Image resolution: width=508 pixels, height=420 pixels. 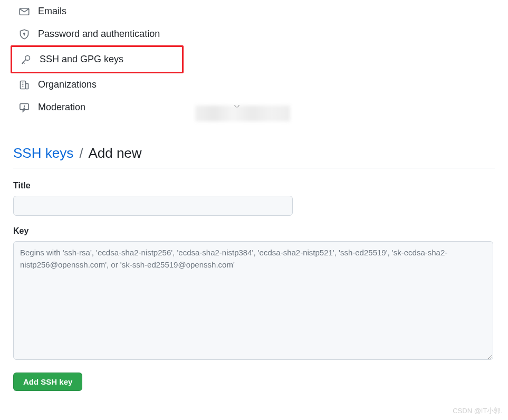 I want to click on redacted-region, so click(x=243, y=113).